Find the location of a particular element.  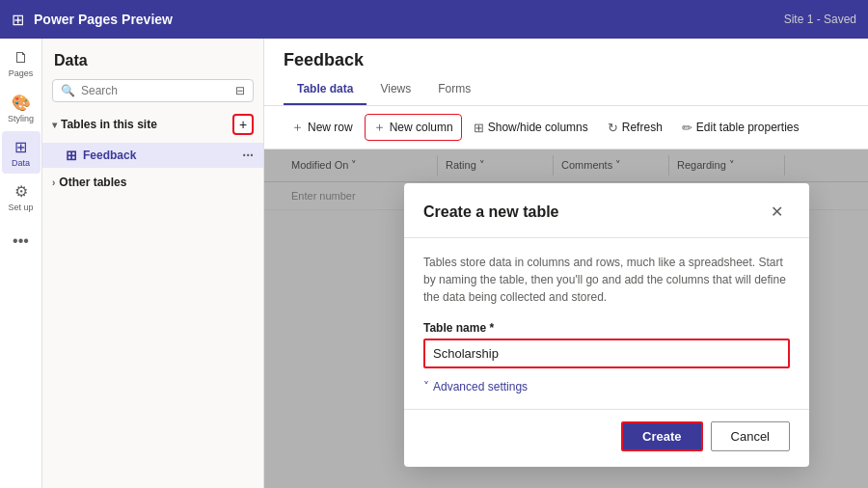

page-title: Feedback is located at coordinates (566, 54).